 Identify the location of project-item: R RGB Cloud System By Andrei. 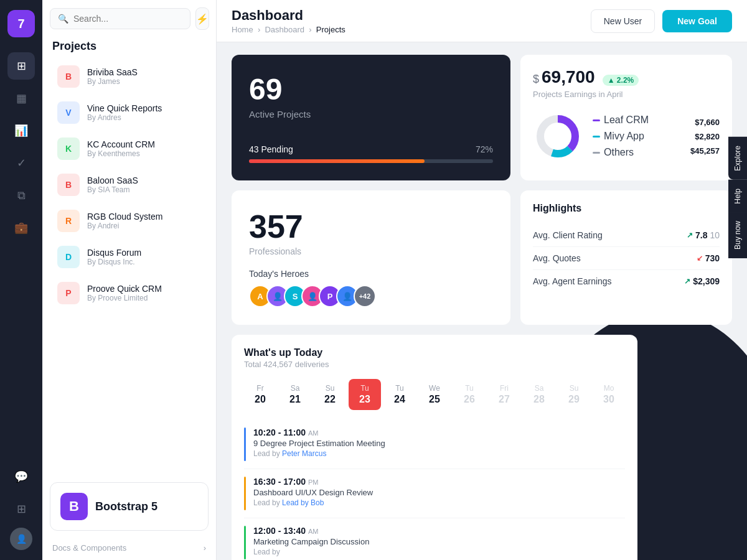
(129, 221).